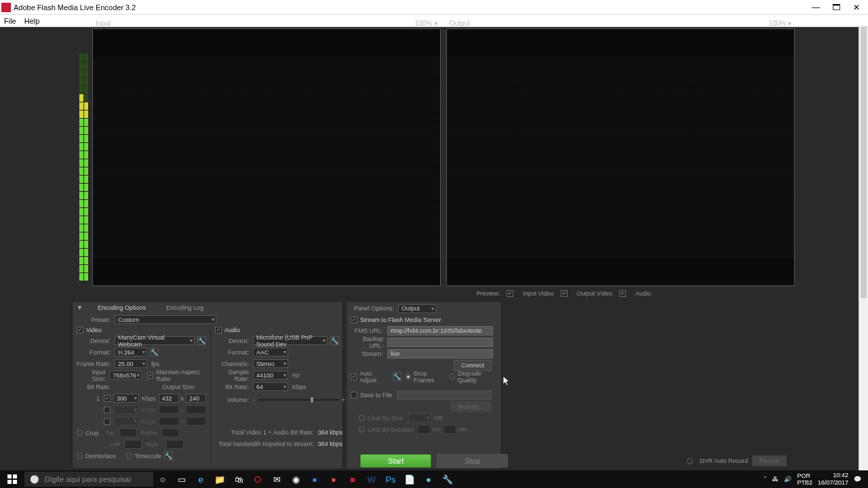 The image size is (868, 488). What do you see at coordinates (362, 430) in the screenshot?
I see `limit-duration-radio` at bounding box center [362, 430].